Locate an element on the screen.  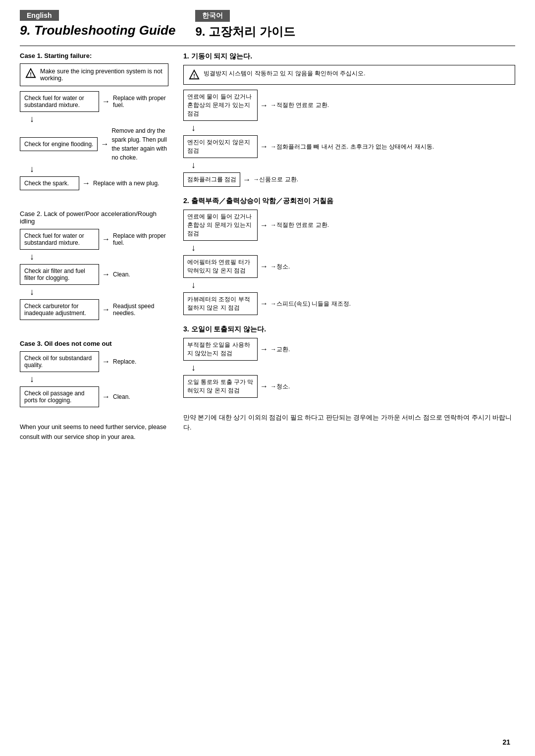
ko-case1-step2-arrow: → is located at coordinates (264, 147).